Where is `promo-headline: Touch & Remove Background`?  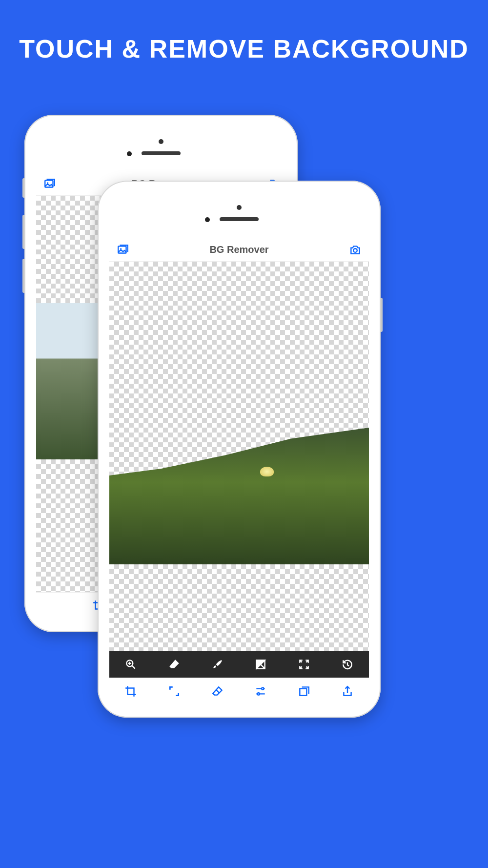 promo-headline: Touch & Remove Background is located at coordinates (244, 32).